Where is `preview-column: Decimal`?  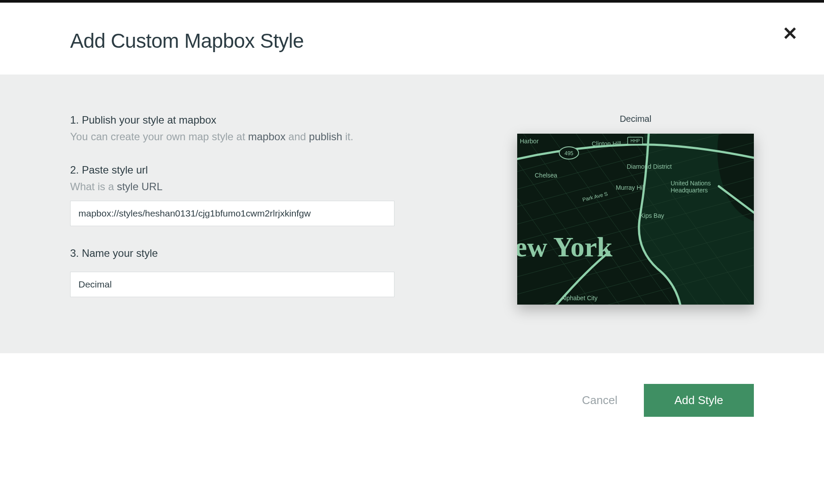 preview-column: Decimal is located at coordinates (636, 216).